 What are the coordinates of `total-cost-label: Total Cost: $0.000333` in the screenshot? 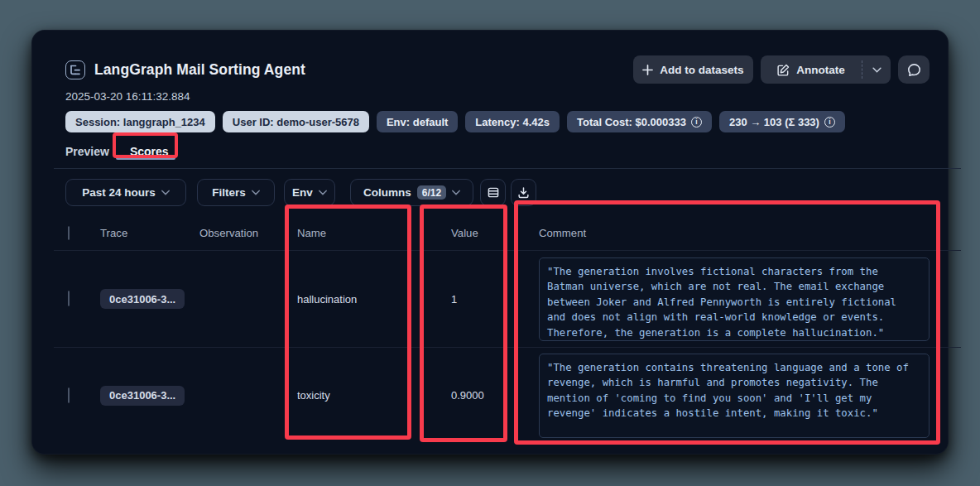 It's located at (632, 123).